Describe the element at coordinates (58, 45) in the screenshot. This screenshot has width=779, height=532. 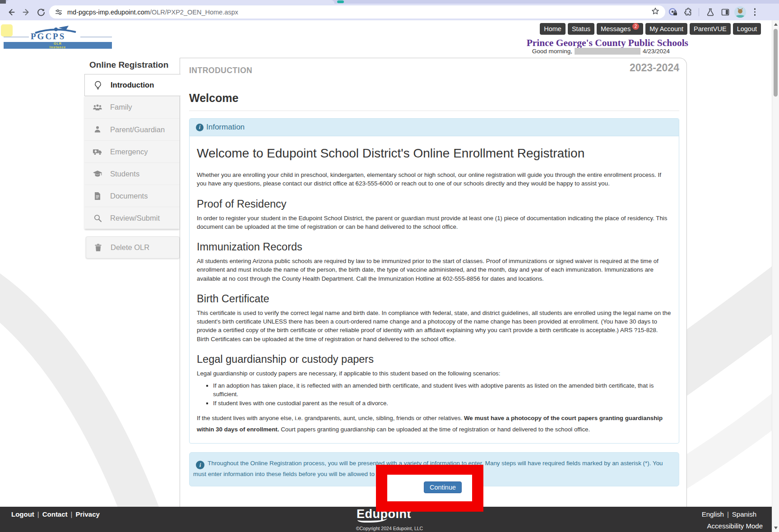
I see `olr-instance-banner: OLR Instance` at that location.